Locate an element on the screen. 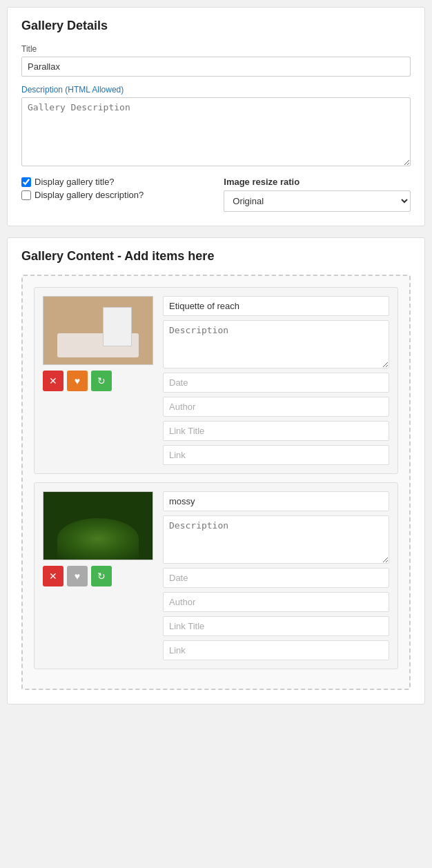 Image resolution: width=432 pixels, height=868 pixels. display-title-checkbox-row: Display gallery title? is located at coordinates (119, 182).